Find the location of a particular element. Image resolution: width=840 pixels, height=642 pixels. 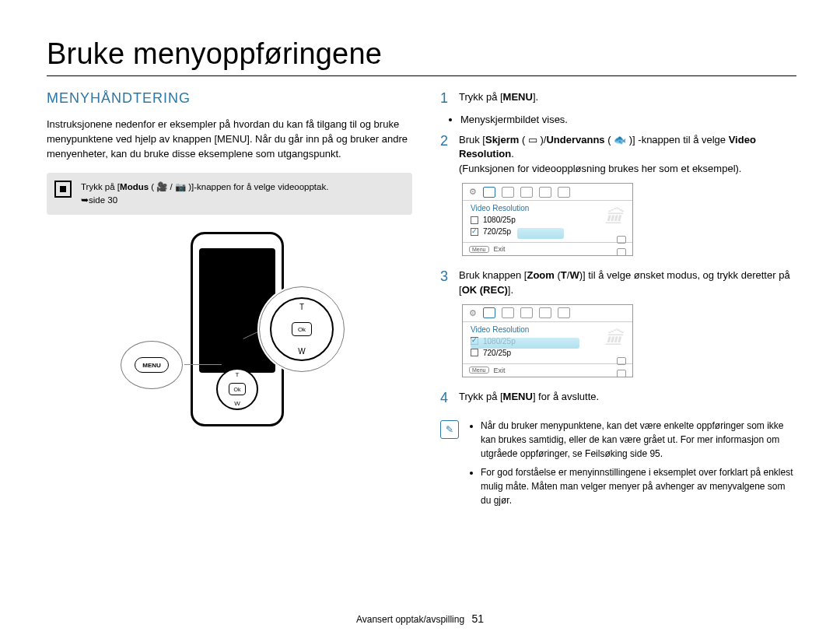

device-dpad: Ok is located at coordinates (237, 389).